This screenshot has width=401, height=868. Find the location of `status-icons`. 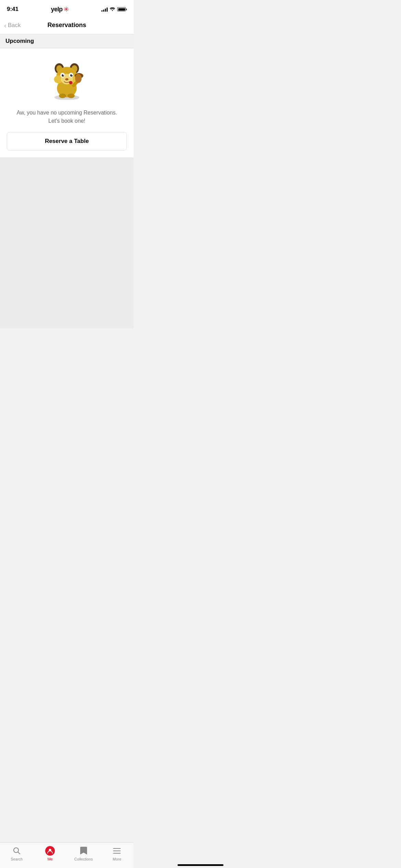

status-icons is located at coordinates (114, 9).